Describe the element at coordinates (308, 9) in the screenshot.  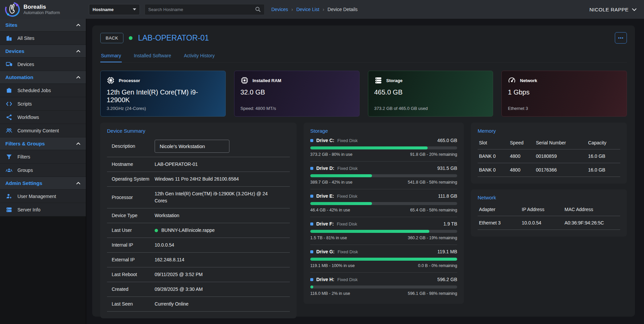
I see `breadcrumb-device-list: Device List` at that location.